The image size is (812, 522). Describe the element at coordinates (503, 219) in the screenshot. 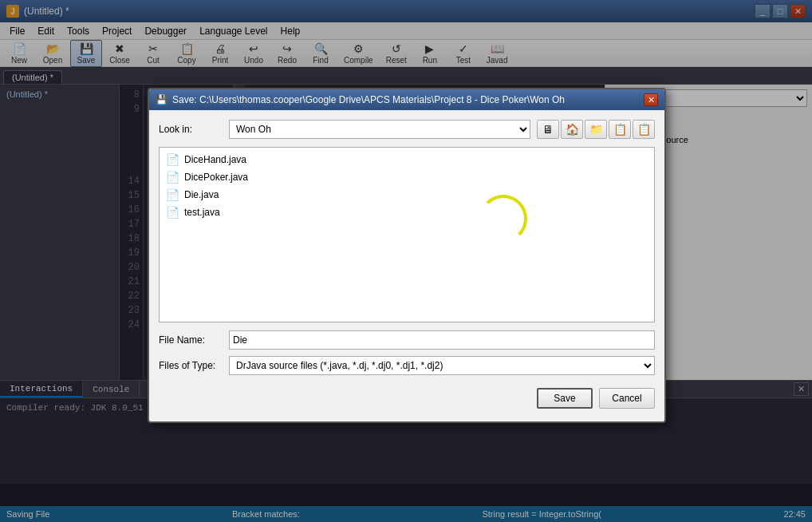

I see `loading-spinner` at that location.